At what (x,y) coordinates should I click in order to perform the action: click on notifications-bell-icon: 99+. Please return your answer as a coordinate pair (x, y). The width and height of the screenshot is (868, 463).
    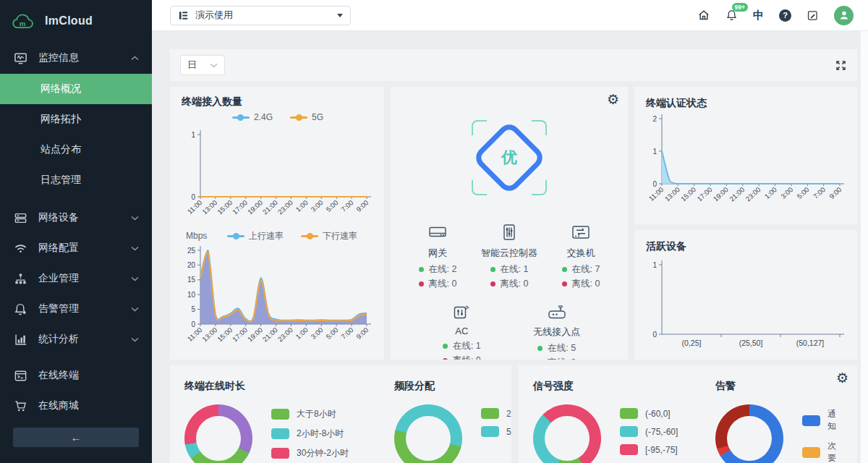
    Looking at the image, I should click on (732, 15).